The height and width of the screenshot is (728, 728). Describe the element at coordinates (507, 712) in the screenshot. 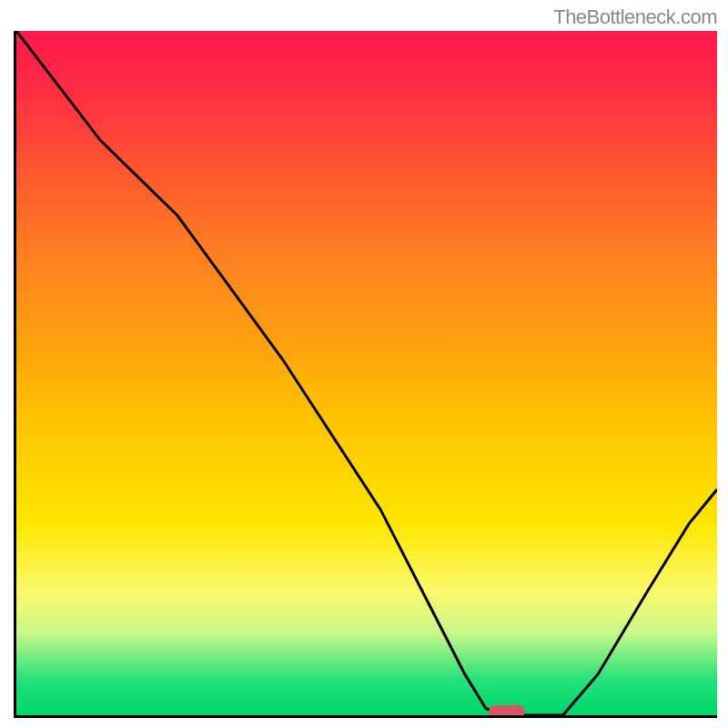

I see `optimal-marker` at that location.